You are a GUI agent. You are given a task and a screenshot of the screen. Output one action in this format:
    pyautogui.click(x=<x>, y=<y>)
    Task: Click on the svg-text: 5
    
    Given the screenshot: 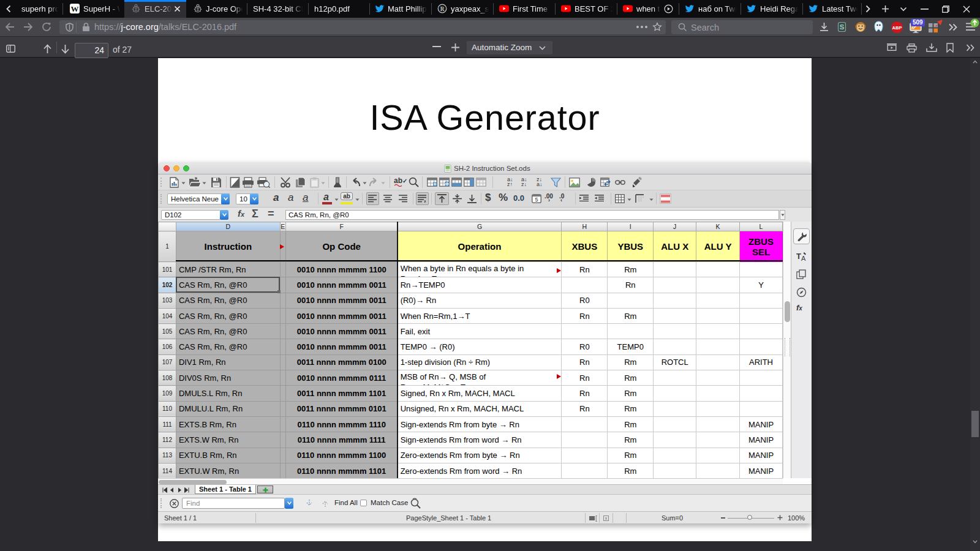 What is the action you would take?
    pyautogui.click(x=537, y=200)
    